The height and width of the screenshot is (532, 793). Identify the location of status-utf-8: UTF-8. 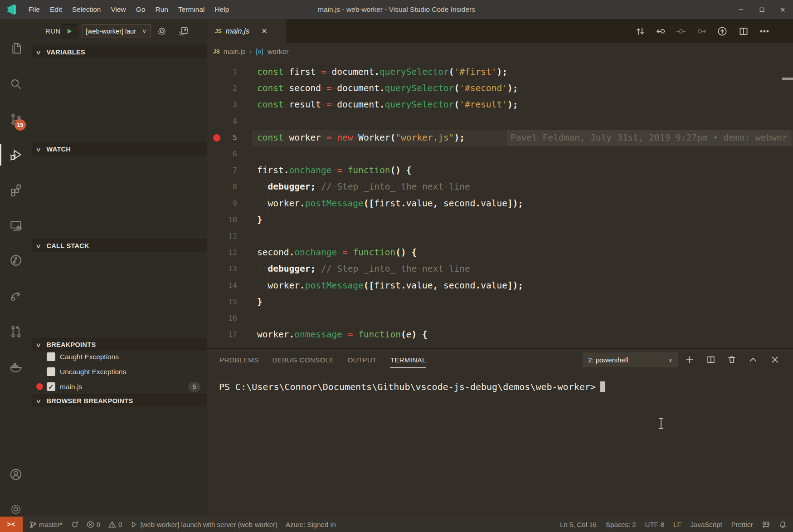
(655, 524).